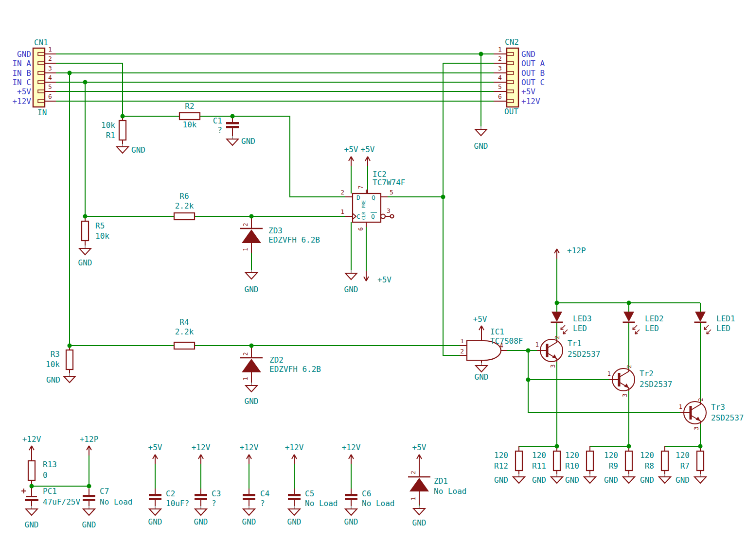 This screenshot has height=560, width=747. Describe the element at coordinates (190, 106) in the screenshot. I see `r2-ref: R2` at that location.